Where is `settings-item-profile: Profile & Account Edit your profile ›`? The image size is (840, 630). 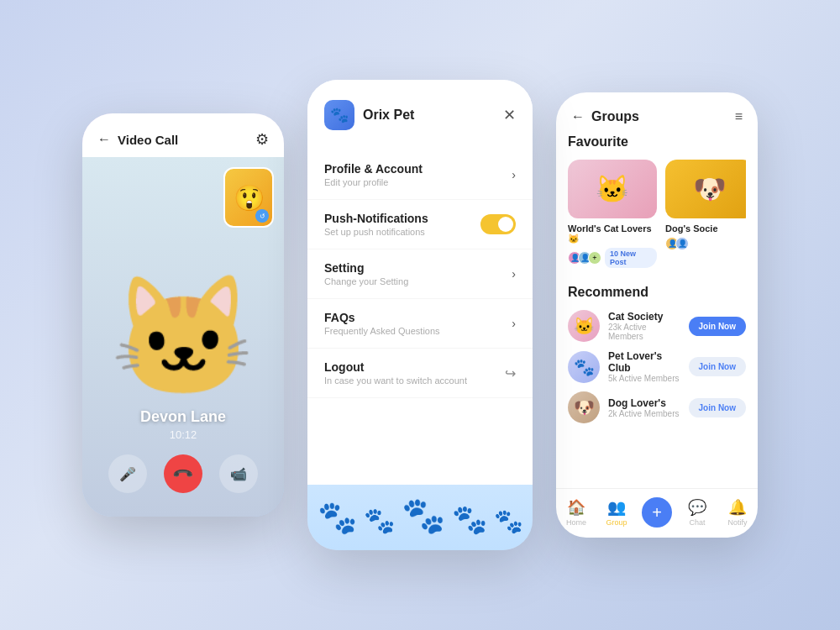 settings-item-profile: Profile & Account Edit your profile › is located at coordinates (420, 175).